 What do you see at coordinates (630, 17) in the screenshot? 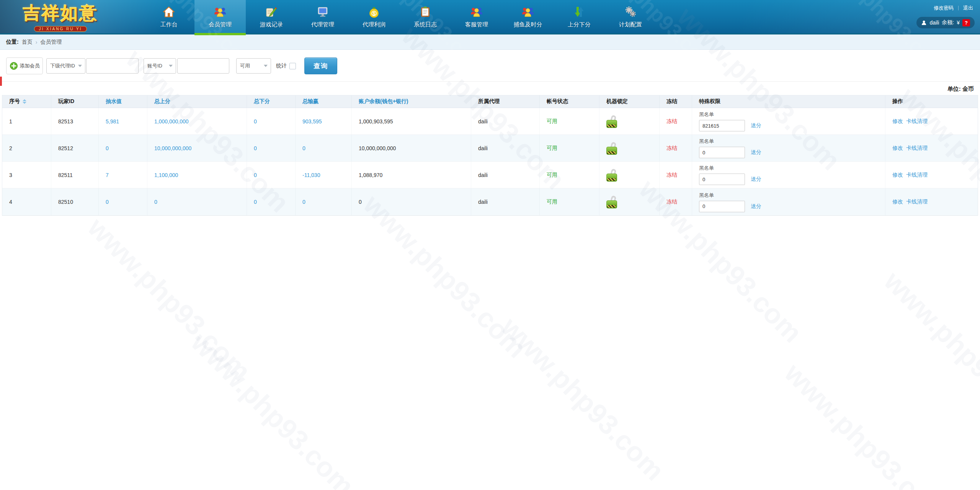
I see `nav-item-plan-config: 计划配置` at bounding box center [630, 17].